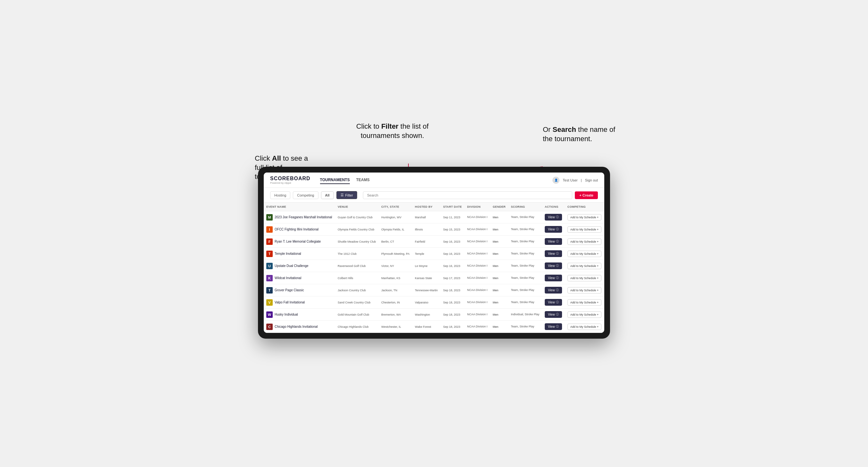 The width and height of the screenshot is (868, 467). What do you see at coordinates (357, 327) in the screenshot?
I see `cell-venue-10: Chicago Highlands Club` at bounding box center [357, 327].